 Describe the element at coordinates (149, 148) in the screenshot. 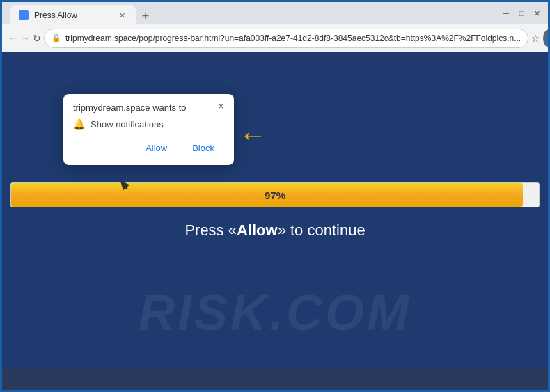

I see `popup-buttons: Allow Block` at that location.